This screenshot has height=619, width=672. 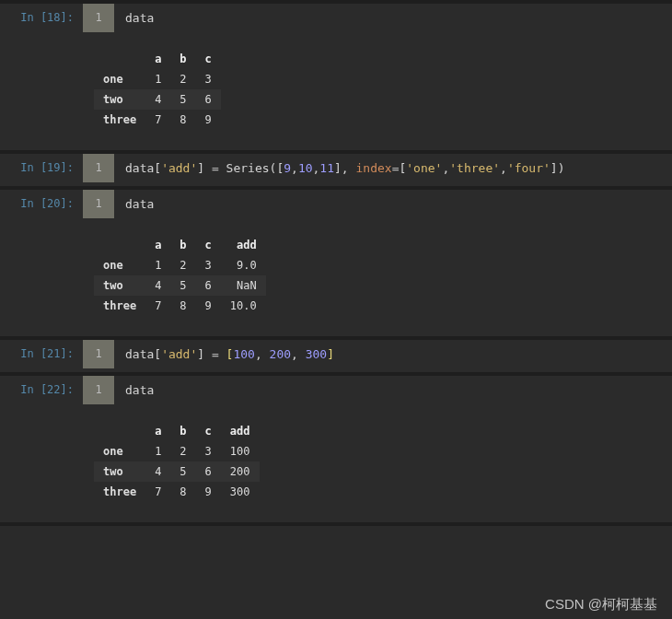 What do you see at coordinates (243, 265) in the screenshot?
I see `dataframe-cell: 9.0` at bounding box center [243, 265].